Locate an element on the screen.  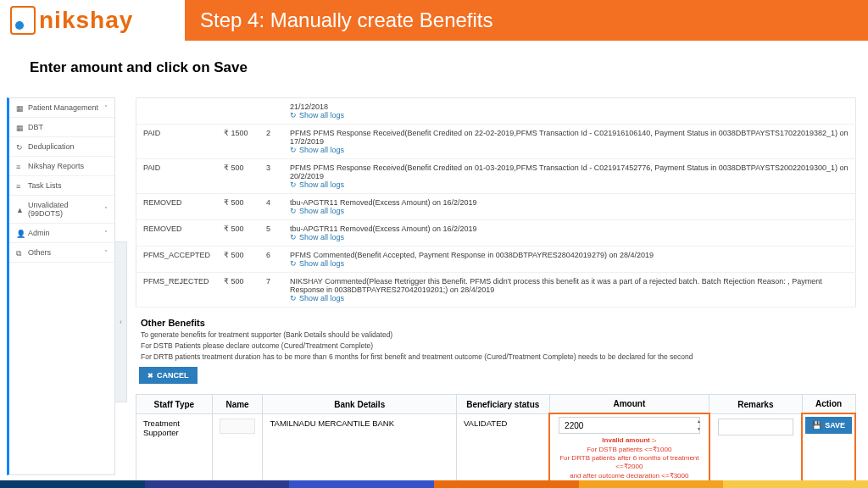
log-num: 2 is located at coordinates (271, 142).